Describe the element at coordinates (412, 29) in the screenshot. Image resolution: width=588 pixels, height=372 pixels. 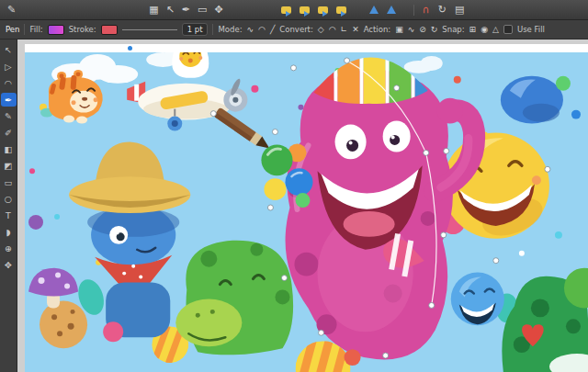
I see `action-smooth-icon: ∿` at that location.